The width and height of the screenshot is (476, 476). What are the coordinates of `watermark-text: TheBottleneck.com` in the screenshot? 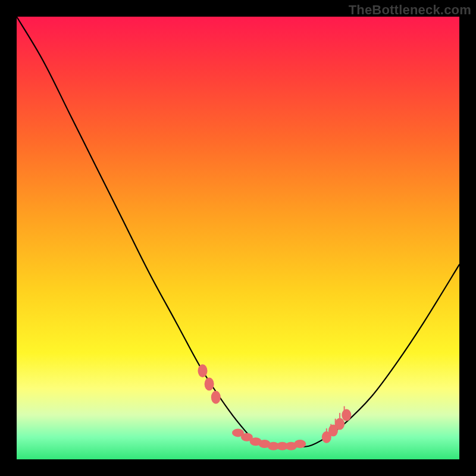 It's located at (410, 10).